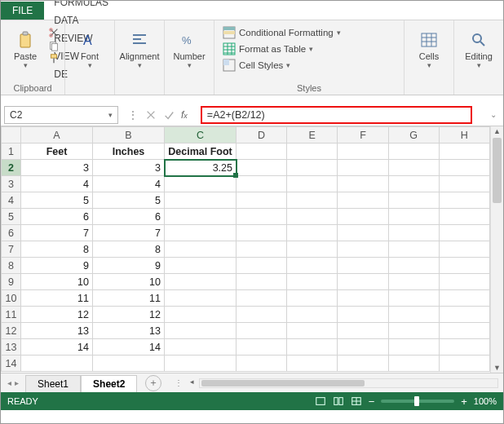 This screenshot has width=504, height=424. Describe the element at coordinates (11, 152) in the screenshot. I see `row-header-1: 1` at that location.